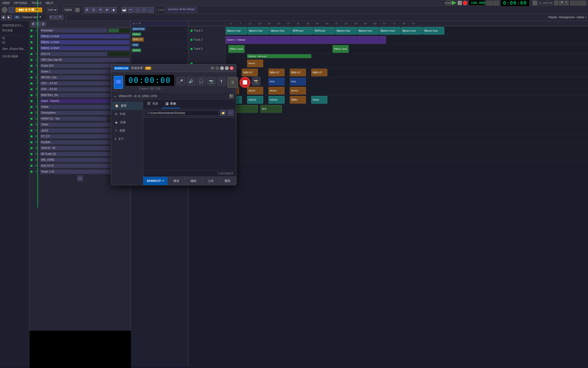  What do you see at coordinates (138, 10) in the screenshot?
I see `select-btn: ⬚` at bounding box center [138, 10].